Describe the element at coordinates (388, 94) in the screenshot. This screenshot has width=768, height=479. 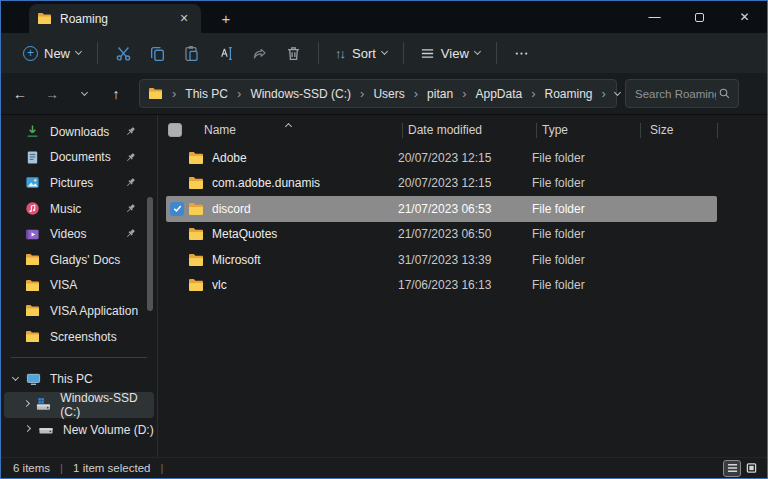
I see `crumb-users: Users` at that location.